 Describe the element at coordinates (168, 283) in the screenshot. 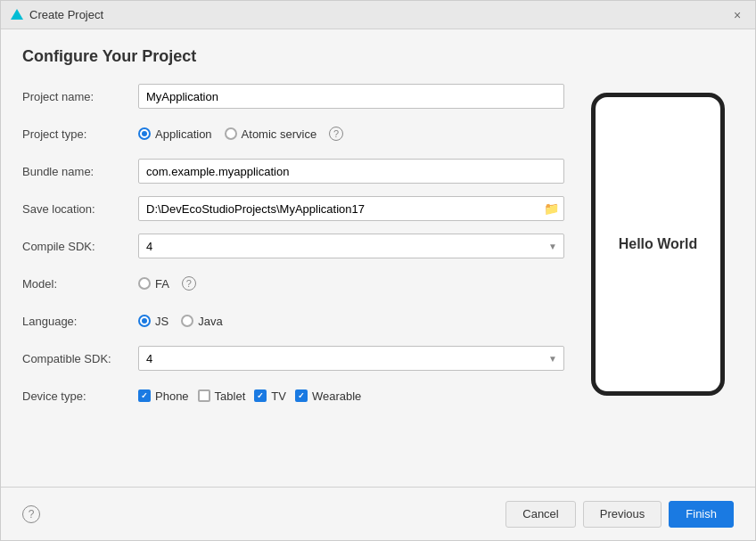

I see `model-group: FA ?` at that location.